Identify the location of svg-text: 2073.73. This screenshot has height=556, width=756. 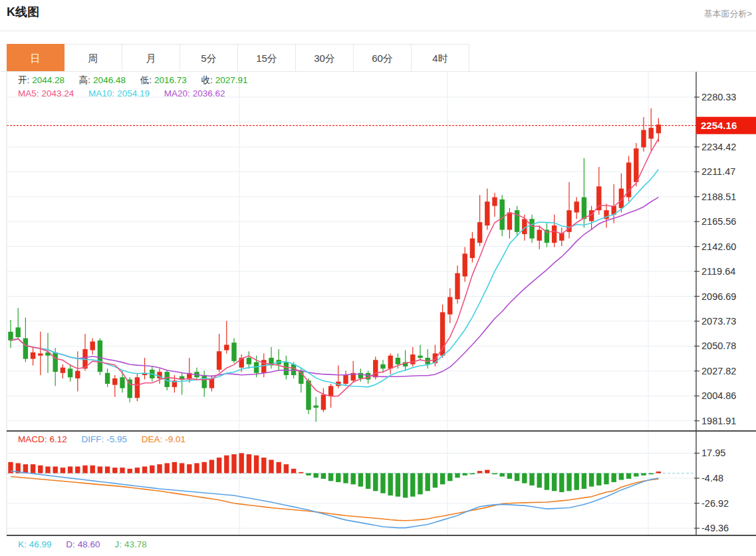
(719, 321).